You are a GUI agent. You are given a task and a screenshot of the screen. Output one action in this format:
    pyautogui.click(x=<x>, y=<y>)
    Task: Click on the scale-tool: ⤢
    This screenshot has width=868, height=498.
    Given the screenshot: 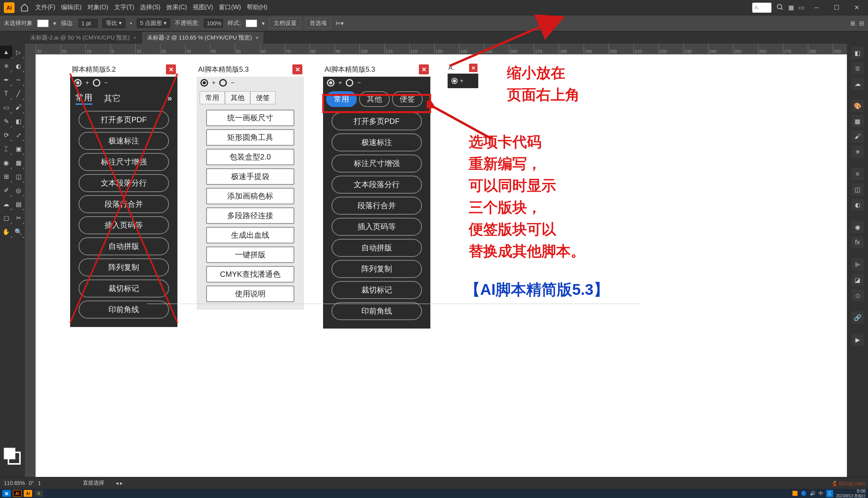 What is the action you would take?
    pyautogui.click(x=18, y=135)
    